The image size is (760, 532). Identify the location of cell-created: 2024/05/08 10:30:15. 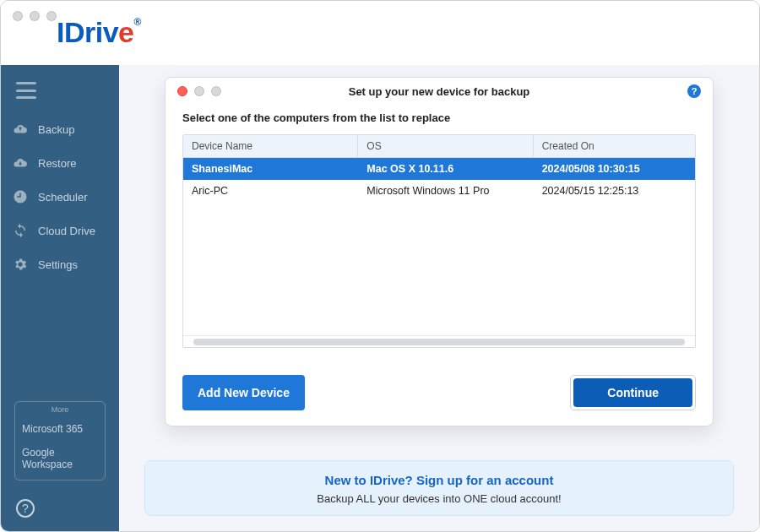
(615, 169).